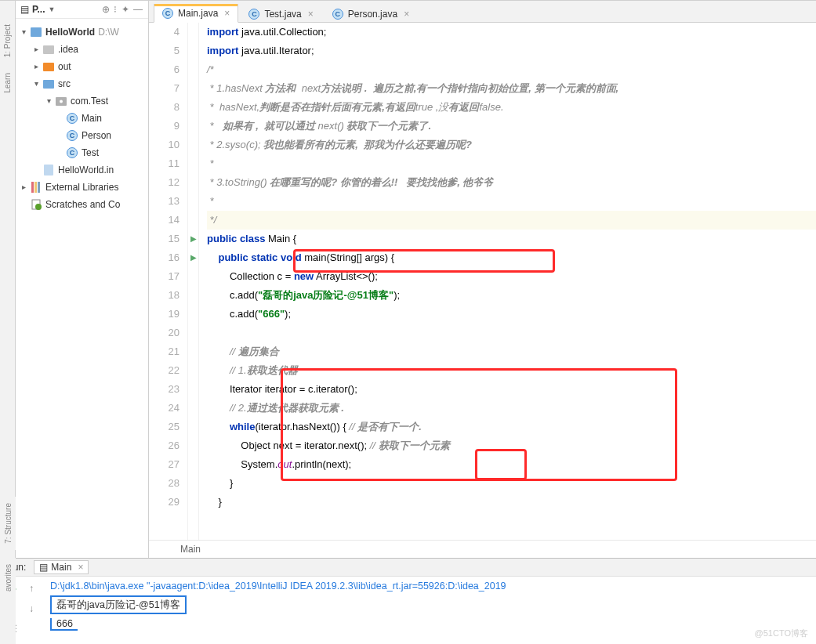 Image resolution: width=816 pixels, height=644 pixels. I want to click on tree-label: out, so click(64, 67).